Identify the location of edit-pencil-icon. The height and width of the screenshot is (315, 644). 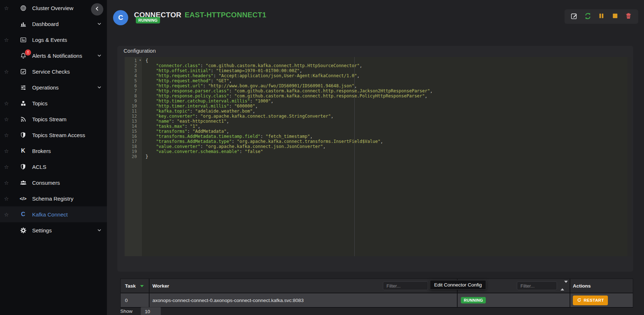
(574, 17).